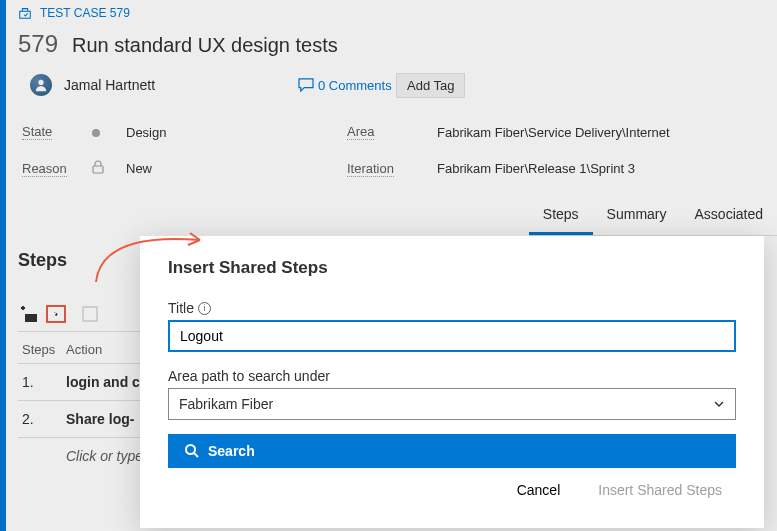 This screenshot has height=531, width=777. Describe the element at coordinates (232, 168) in the screenshot. I see `reason-value: New` at that location.